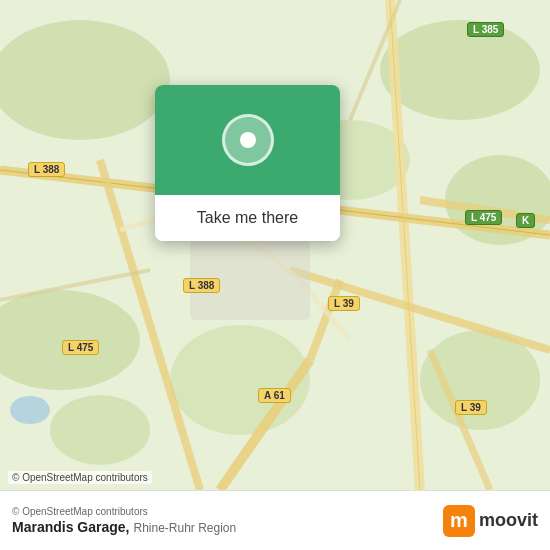 The image size is (550, 550). Describe the element at coordinates (248, 218) in the screenshot. I see `take-me-there-button: Take me there` at that location.